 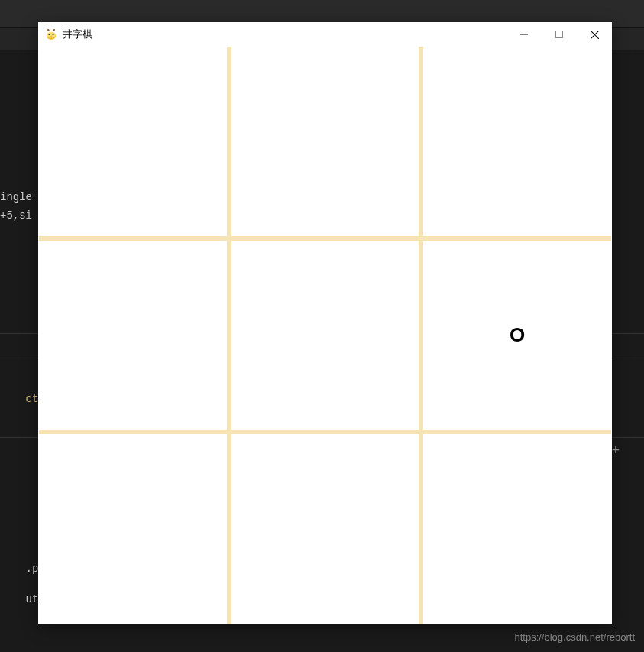 What do you see at coordinates (517, 336) in the screenshot?
I see `cell-1-2: O` at bounding box center [517, 336].